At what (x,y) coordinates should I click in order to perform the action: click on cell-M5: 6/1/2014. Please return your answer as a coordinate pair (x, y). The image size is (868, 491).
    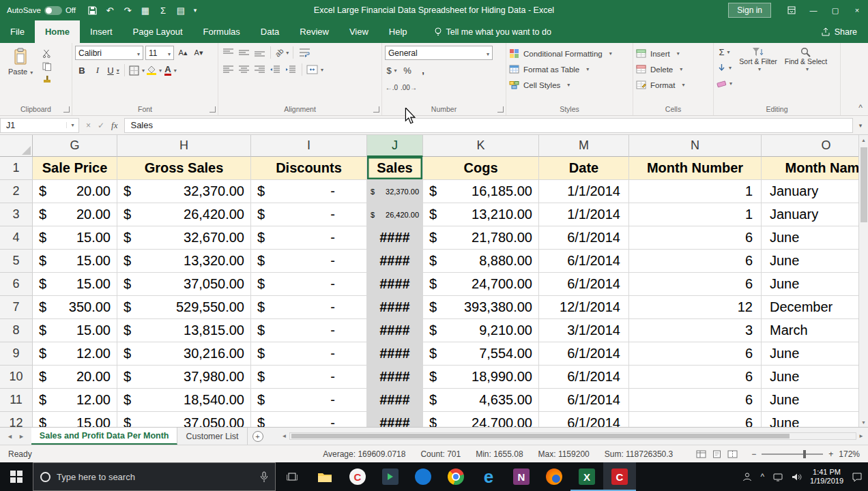
    Looking at the image, I should click on (584, 261).